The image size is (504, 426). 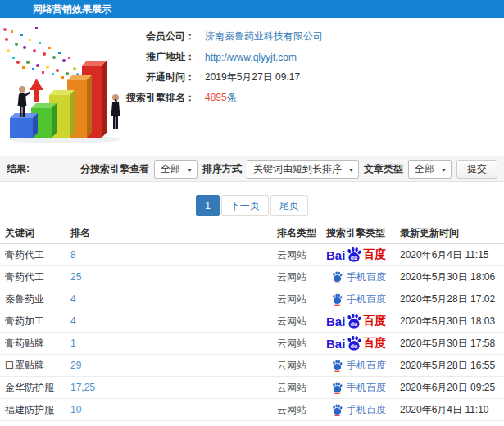 I want to click on article-type-wrap: 全部, so click(x=429, y=169).